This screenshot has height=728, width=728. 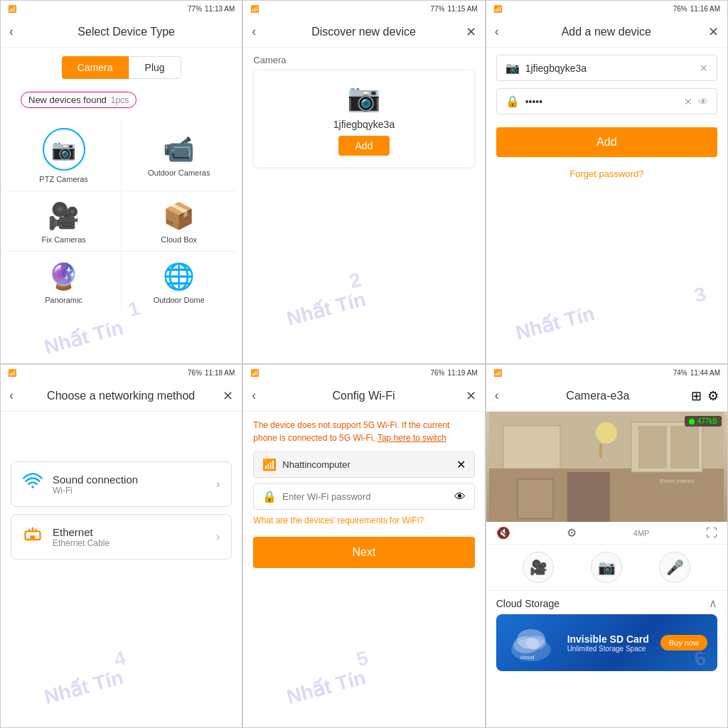 I want to click on ethernet-method-subtitle: Ethernet Cable, so click(x=129, y=543).